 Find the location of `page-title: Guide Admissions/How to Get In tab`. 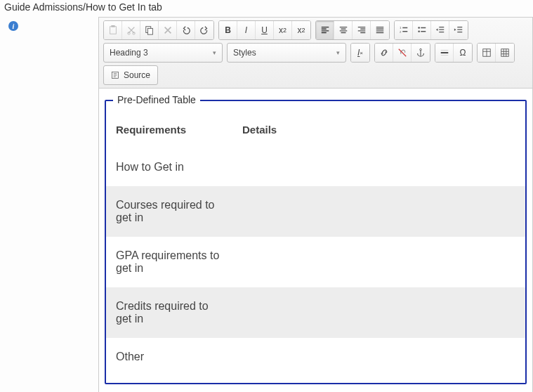

page-title: Guide Admissions/How to Get In tab is located at coordinates (267, 8).